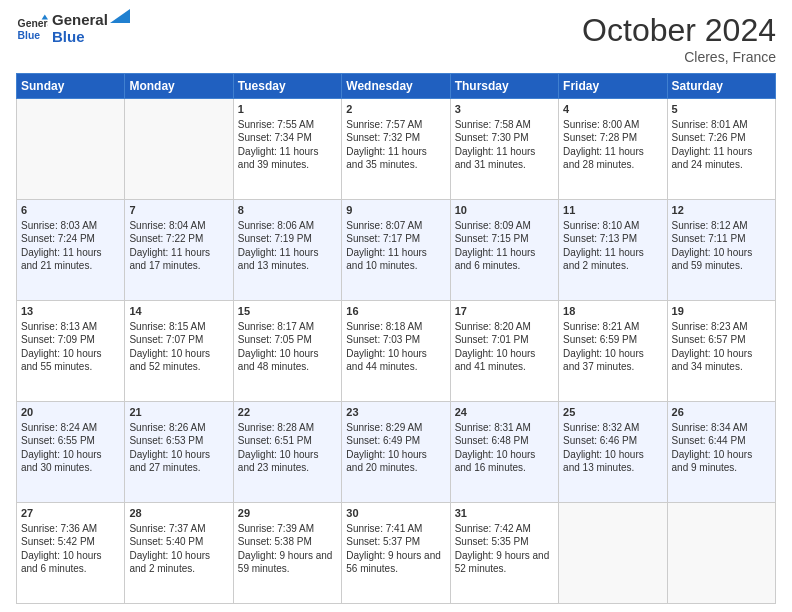 The width and height of the screenshot is (792, 612). Describe the element at coordinates (493, 428) in the screenshot. I see `sunrise-text: Sunrise: 8:31 AM` at that location.